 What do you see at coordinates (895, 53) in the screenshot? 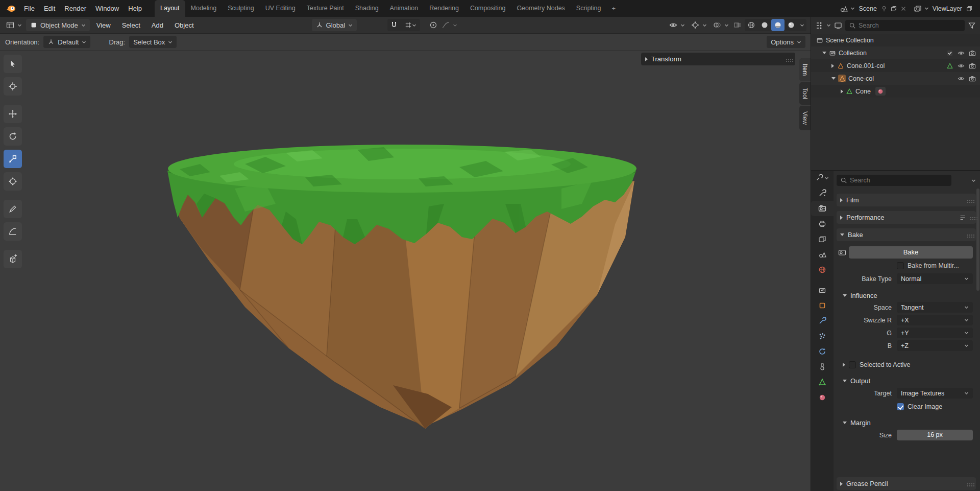
I see `outliner-row-collection: Collection` at bounding box center [895, 53].